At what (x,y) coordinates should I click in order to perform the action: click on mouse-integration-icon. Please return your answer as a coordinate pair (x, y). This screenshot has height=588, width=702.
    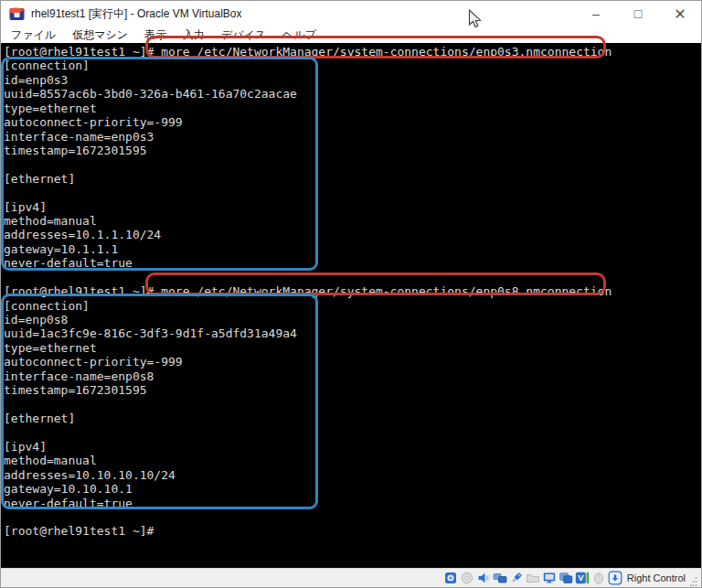
    Looking at the image, I should click on (600, 578).